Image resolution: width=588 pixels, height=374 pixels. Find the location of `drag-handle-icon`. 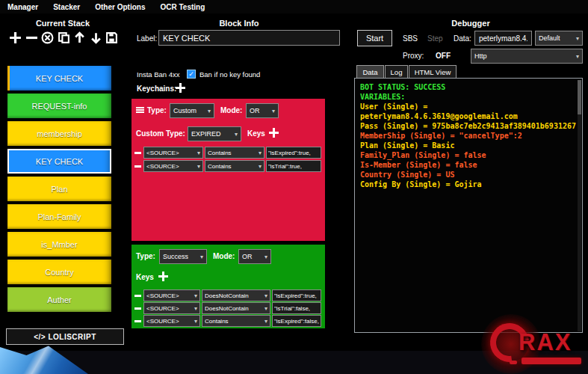

drag-handle-icon is located at coordinates (140, 111).